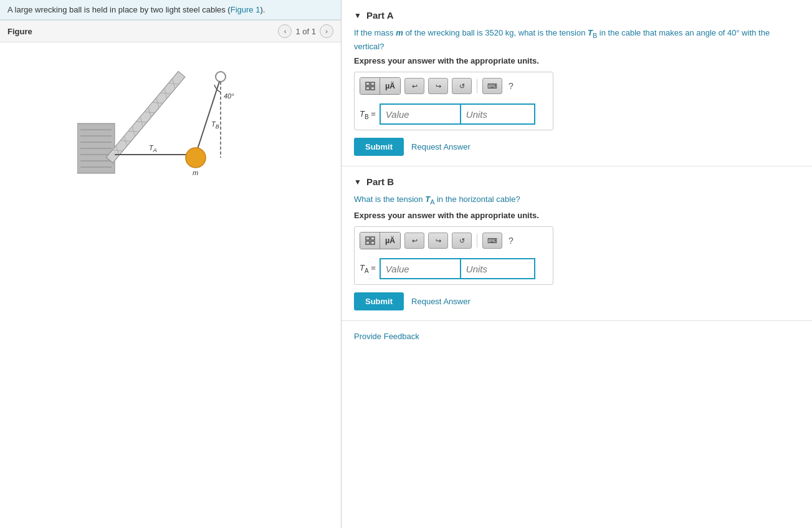 The height and width of the screenshot is (528, 812). Describe the element at coordinates (20, 31) in the screenshot. I see `figure-title: Figure` at that location.